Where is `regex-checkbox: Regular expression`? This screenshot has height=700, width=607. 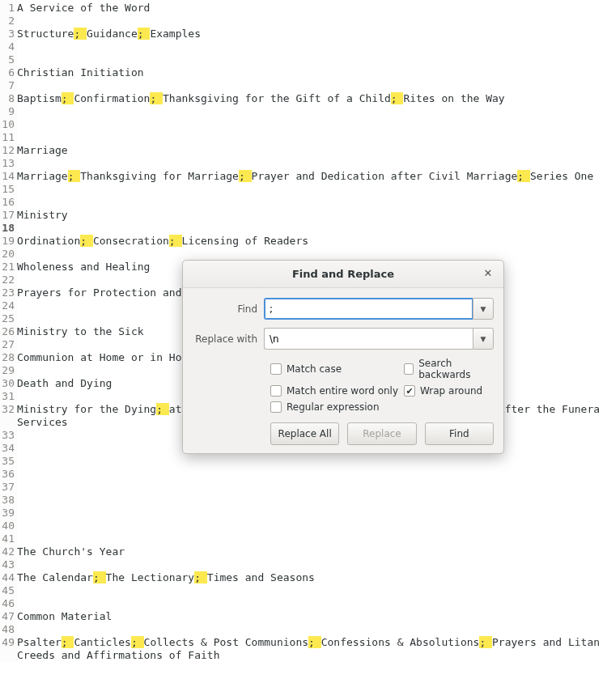
regex-checkbox: Regular expression is located at coordinates (337, 407).